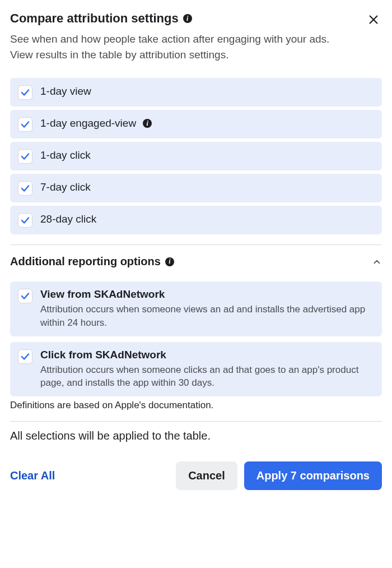 The height and width of the screenshot is (568, 392). I want to click on additional-options-toggle: Additional reporting options i, so click(196, 264).